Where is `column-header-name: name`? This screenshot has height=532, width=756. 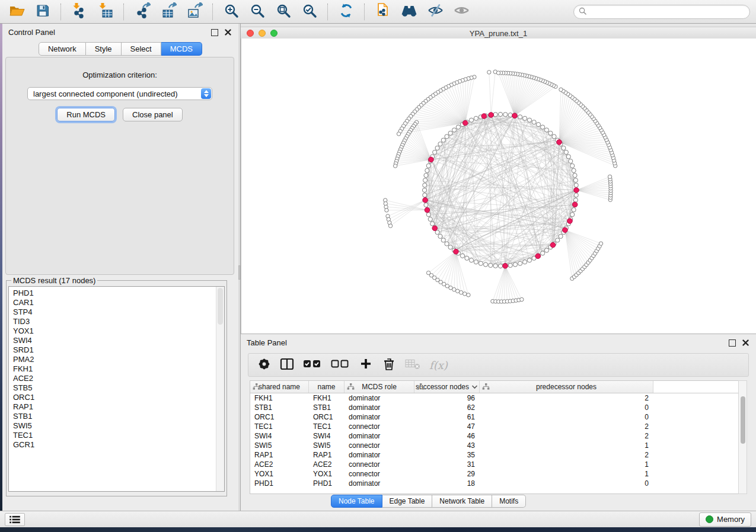 column-header-name: name is located at coordinates (327, 387).